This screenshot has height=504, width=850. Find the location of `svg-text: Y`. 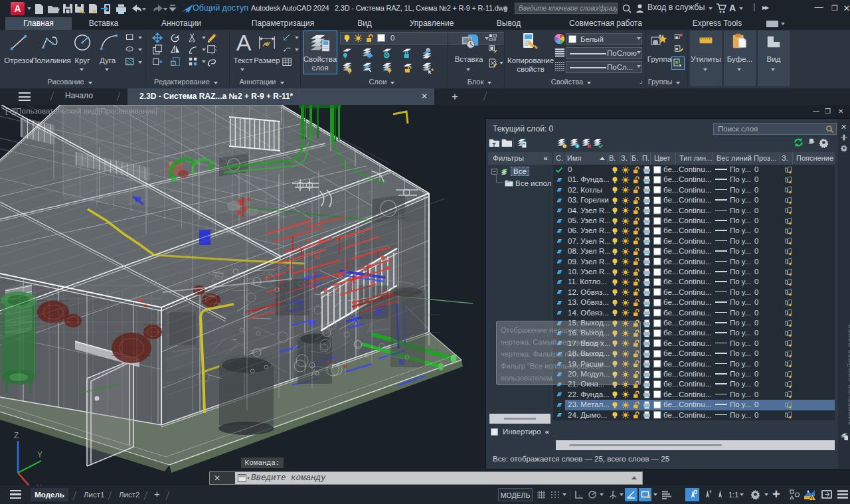

svg-text: Y is located at coordinates (40, 455).